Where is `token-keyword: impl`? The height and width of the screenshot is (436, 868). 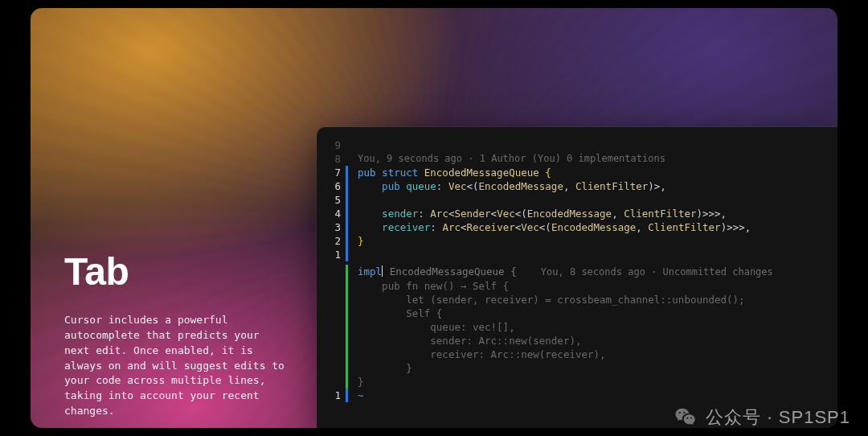
token-keyword: impl is located at coordinates (370, 272).